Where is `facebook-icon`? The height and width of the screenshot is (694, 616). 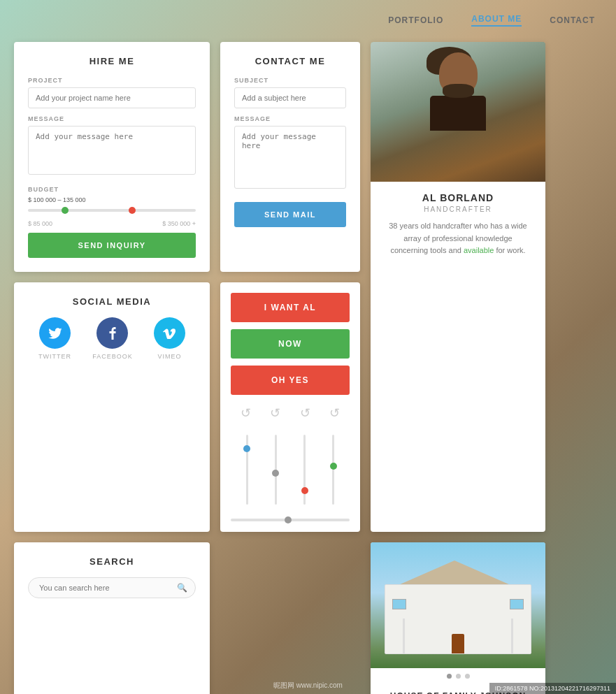
facebook-icon is located at coordinates (112, 333).